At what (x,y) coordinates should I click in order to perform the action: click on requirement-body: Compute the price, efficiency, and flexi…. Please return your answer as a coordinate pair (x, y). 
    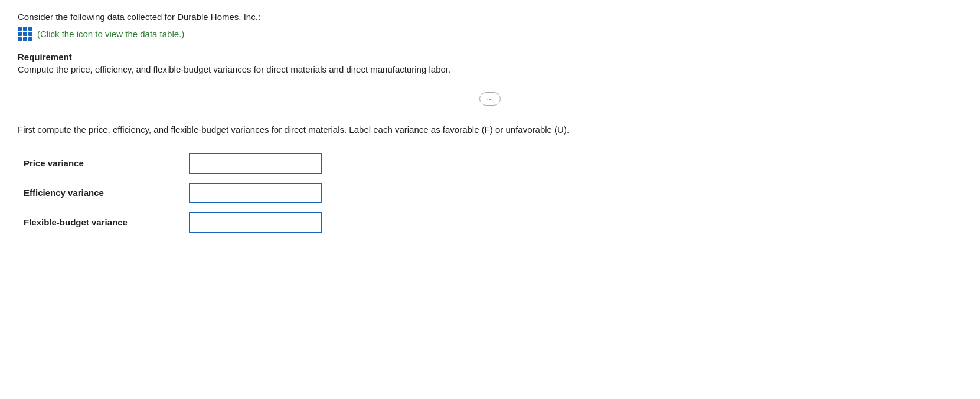
    Looking at the image, I should click on (490, 70).